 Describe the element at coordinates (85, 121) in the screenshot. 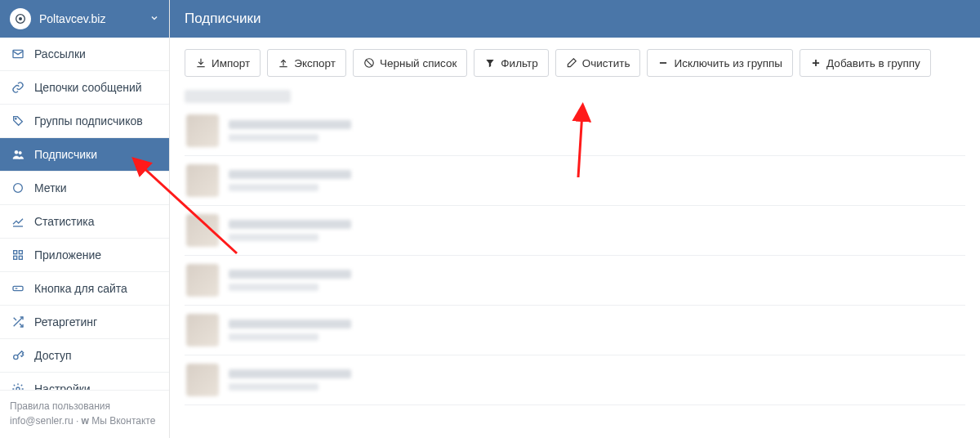

I see `sidebar-item-groups: Группы подписчиков` at that location.